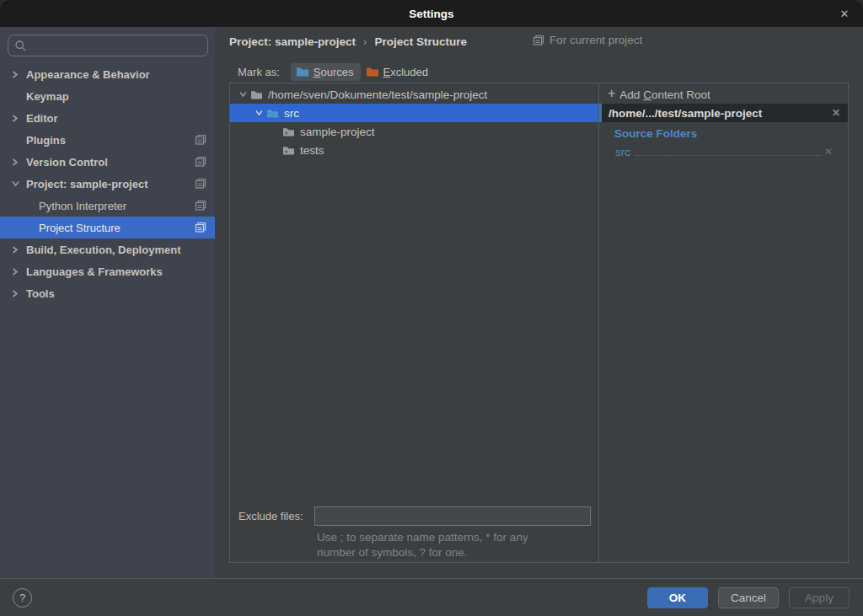  I want to click on sidebar-item-label: Editor, so click(42, 118).